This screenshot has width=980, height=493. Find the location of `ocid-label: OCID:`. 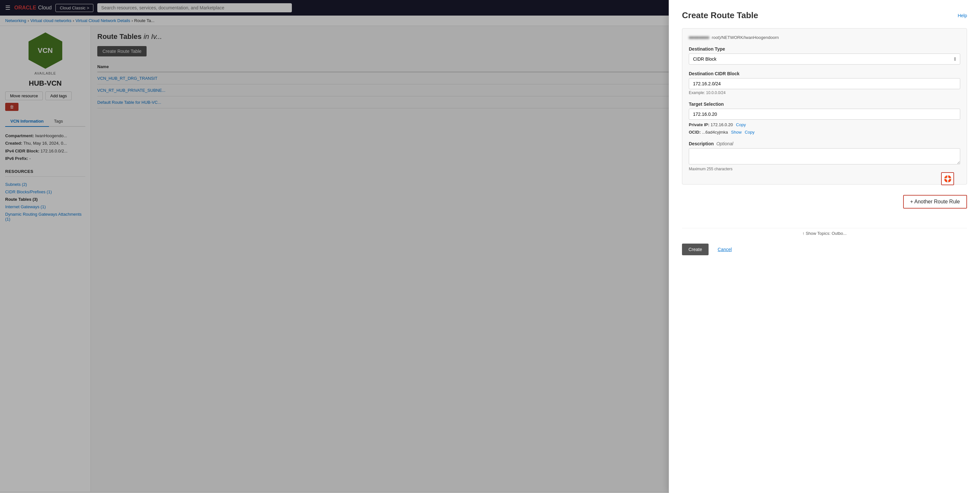

ocid-label: OCID: is located at coordinates (695, 132).